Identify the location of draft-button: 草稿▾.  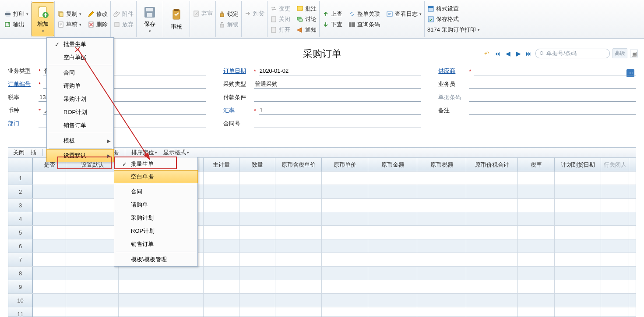
(69, 25).